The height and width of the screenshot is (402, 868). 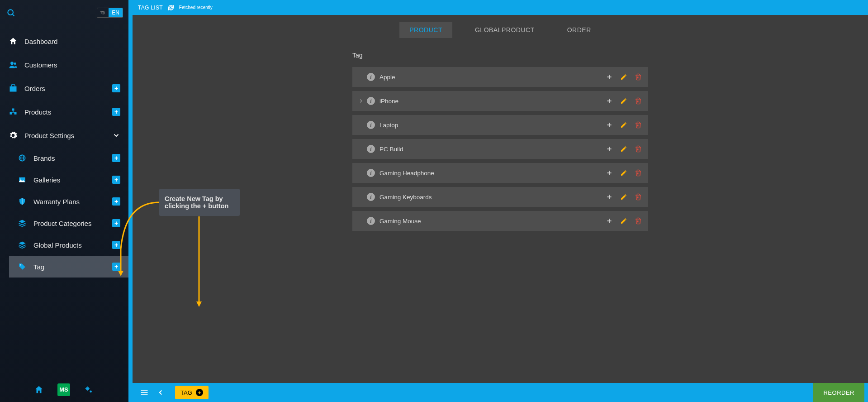 I want to click on sidebar-item-warranty-plans: Warranty Plans +, so click(x=69, y=201).